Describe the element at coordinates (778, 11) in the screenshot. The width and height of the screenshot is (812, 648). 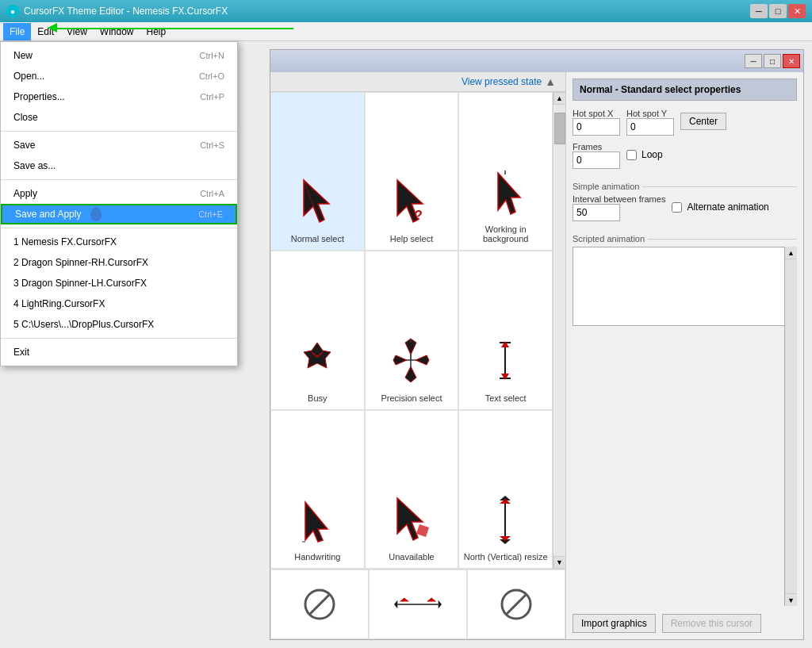
I see `window-controls: ─ □ ✕` at that location.